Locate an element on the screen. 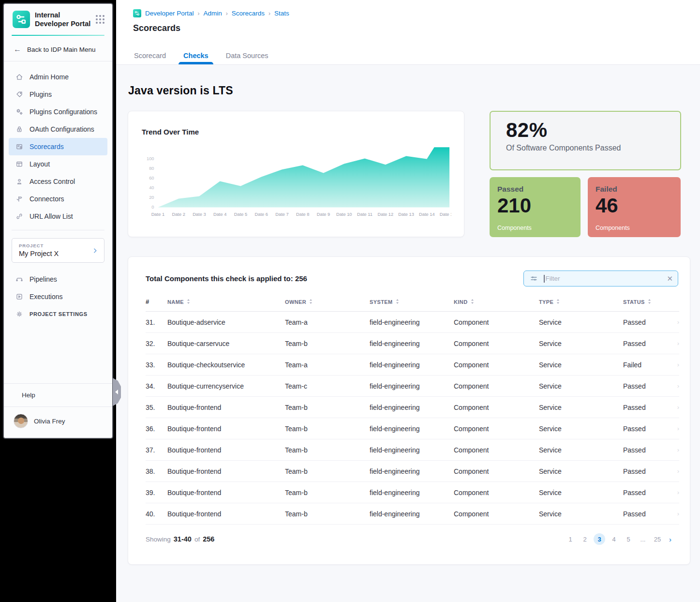  sidebar-item-executions: Executions is located at coordinates (58, 297).